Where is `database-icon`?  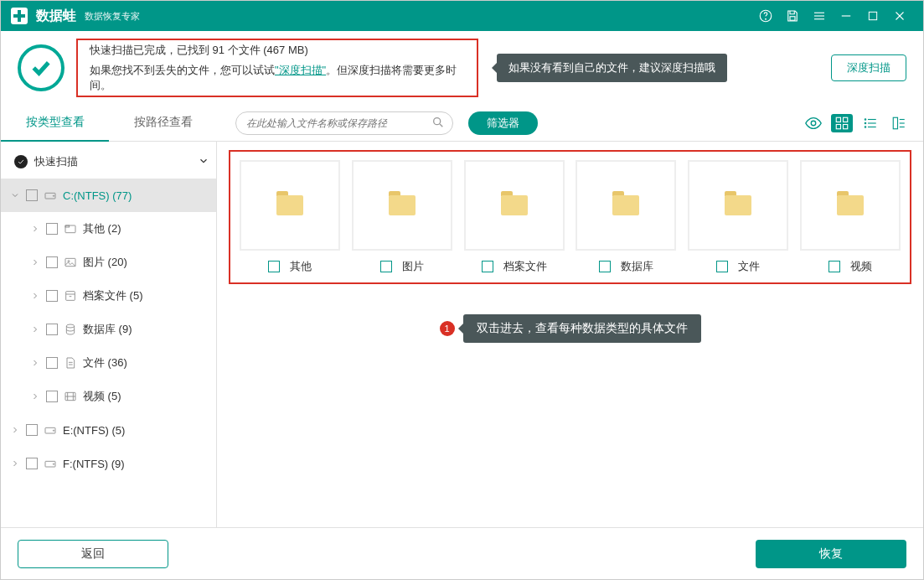
database-icon is located at coordinates (70, 329).